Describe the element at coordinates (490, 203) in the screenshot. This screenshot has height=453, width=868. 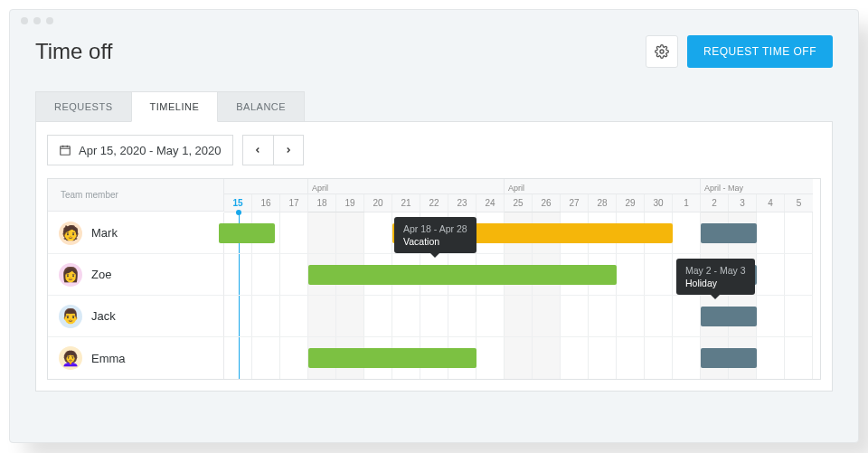
I see `day-header: 24` at that location.